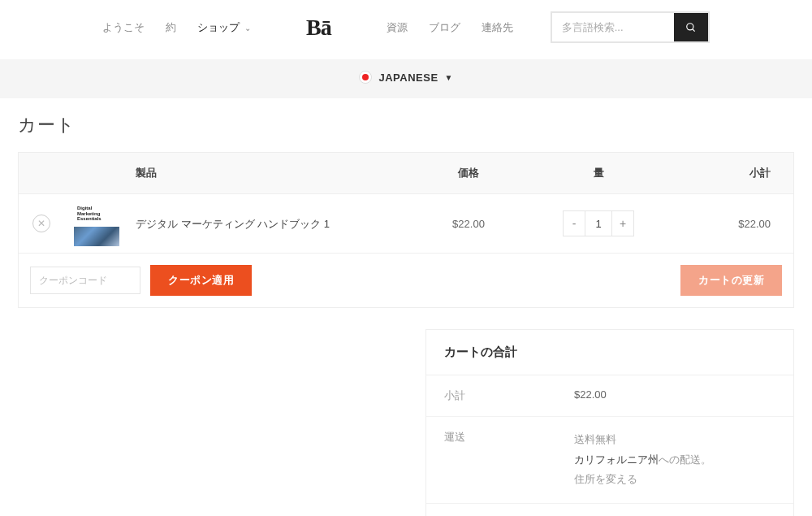 Image resolution: width=812 pixels, height=516 pixels. I want to click on shipping-destination: カリフォルニア州, so click(616, 460).